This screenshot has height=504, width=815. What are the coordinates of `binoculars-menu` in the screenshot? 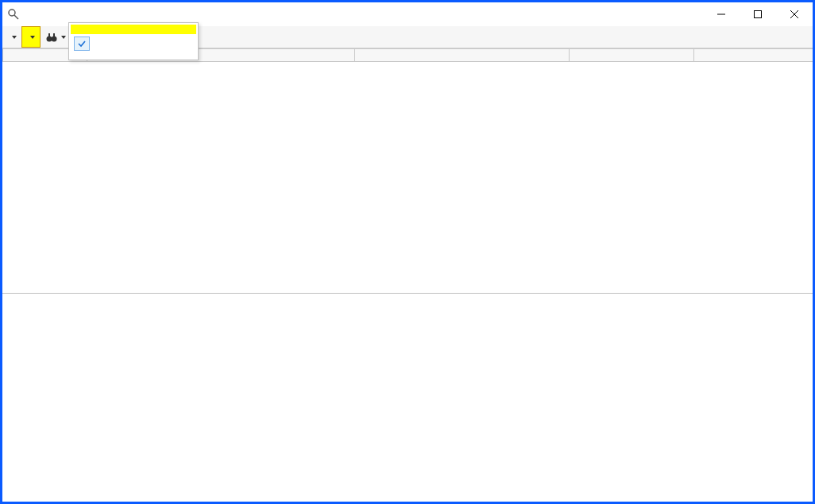 It's located at (56, 37).